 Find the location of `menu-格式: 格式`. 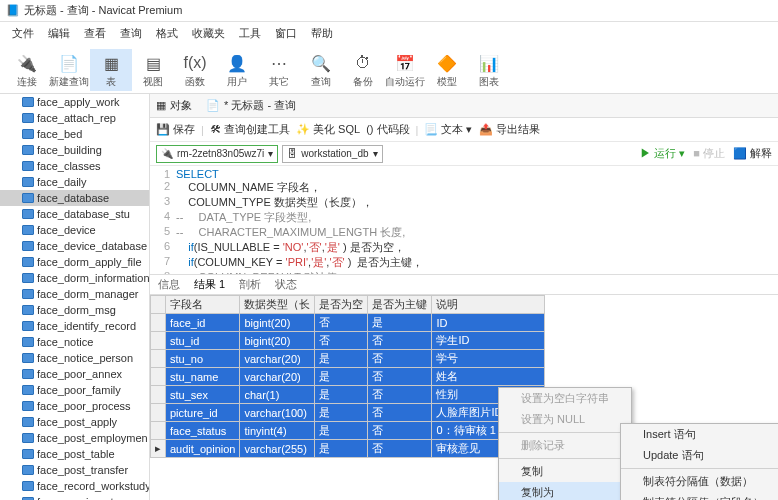

menu-格式: 格式 is located at coordinates (167, 34).